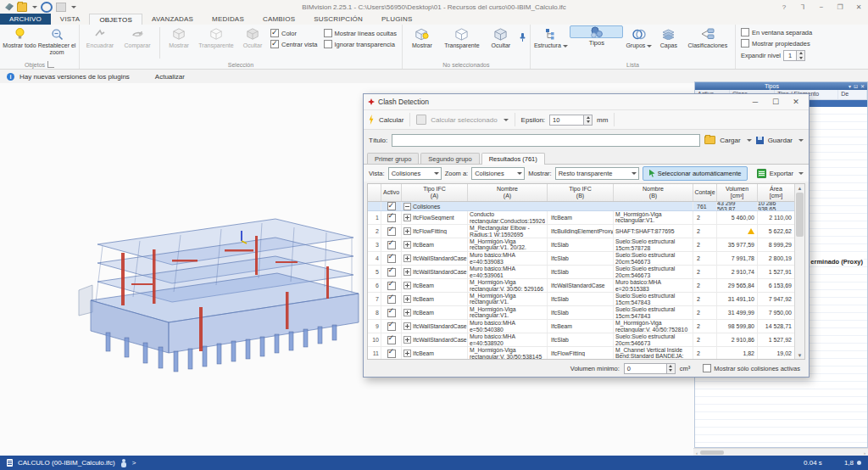  I want to click on calcular-button: Calcular, so click(392, 120).